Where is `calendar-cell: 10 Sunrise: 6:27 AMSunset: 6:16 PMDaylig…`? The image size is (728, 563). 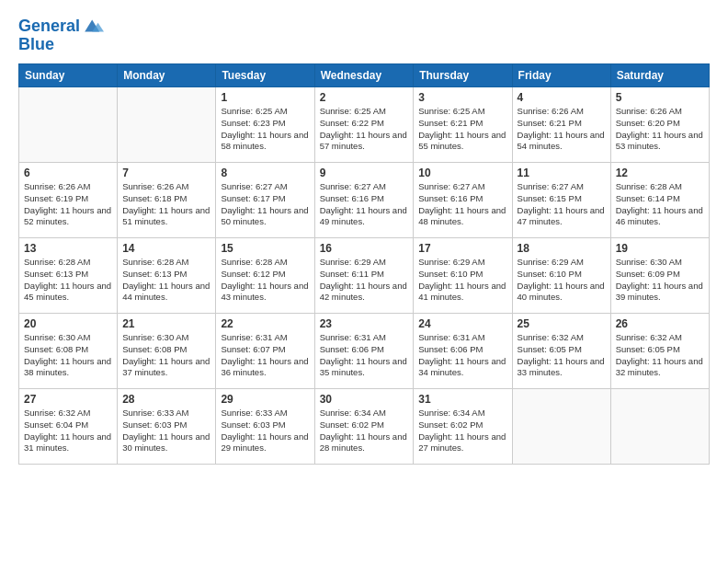
calendar-cell: 10 Sunrise: 6:27 AMSunset: 6:16 PMDaylig… is located at coordinates (463, 201).